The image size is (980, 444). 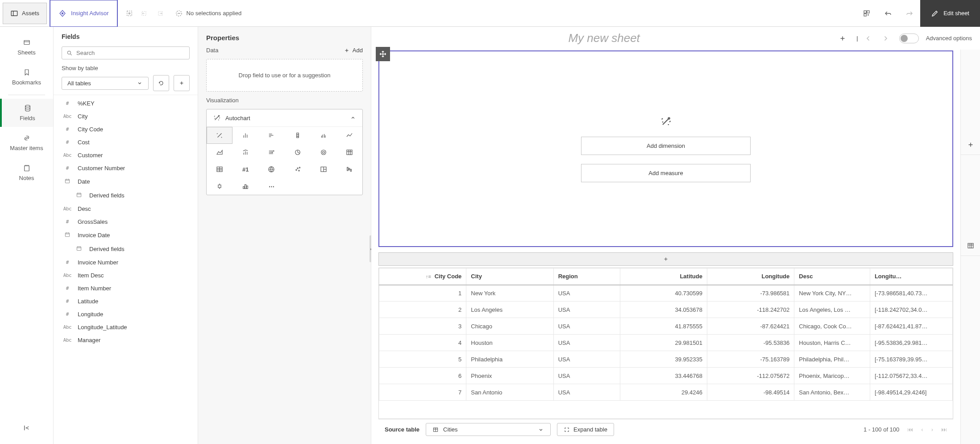 What do you see at coordinates (324, 152) in the screenshot?
I see `vis-donut` at bounding box center [324, 152].